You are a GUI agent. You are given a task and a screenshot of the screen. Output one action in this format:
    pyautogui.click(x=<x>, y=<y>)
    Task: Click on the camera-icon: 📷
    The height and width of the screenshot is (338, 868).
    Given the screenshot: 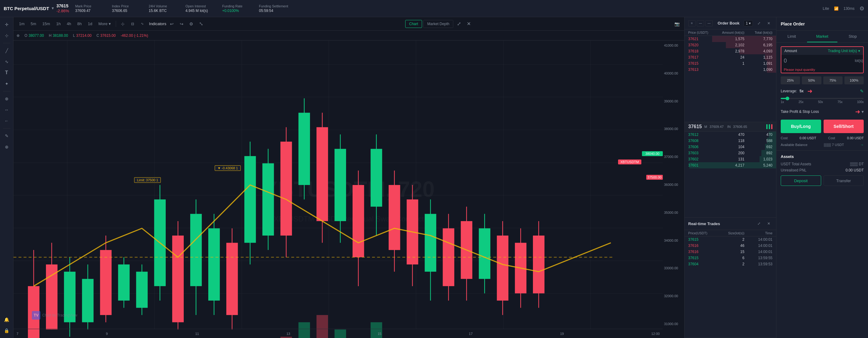 What is the action you would take?
    pyautogui.click(x=677, y=24)
    